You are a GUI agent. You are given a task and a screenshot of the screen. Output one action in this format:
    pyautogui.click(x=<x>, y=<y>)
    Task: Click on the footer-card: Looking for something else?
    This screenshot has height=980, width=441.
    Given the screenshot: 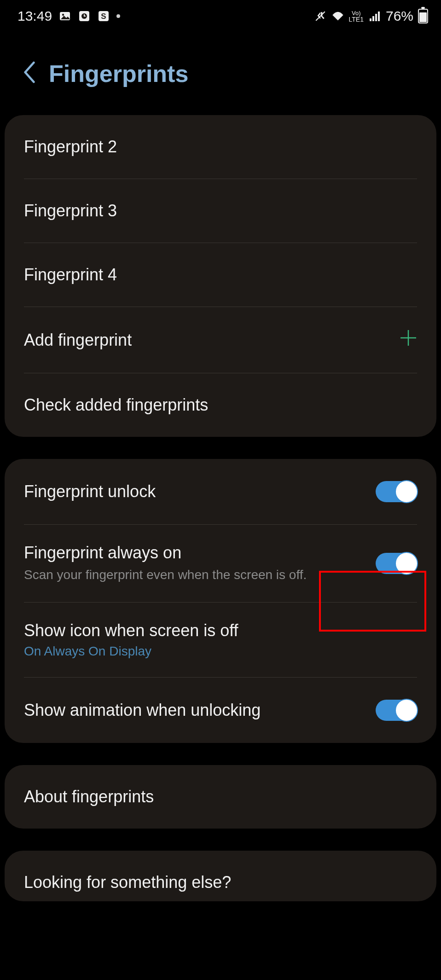 What is the action you would take?
    pyautogui.click(x=220, y=876)
    